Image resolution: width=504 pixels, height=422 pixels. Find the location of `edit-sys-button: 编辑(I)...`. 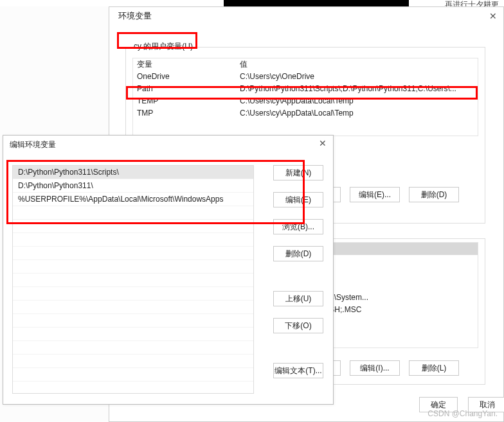

edit-sys-button: 编辑(I)... is located at coordinates (375, 368).